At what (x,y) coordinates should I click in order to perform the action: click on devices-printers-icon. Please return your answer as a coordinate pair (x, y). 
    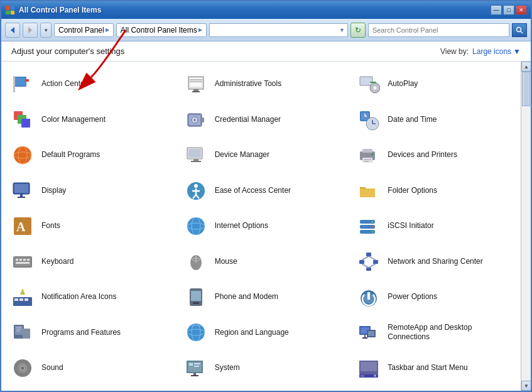
    Looking at the image, I should click on (369, 155).